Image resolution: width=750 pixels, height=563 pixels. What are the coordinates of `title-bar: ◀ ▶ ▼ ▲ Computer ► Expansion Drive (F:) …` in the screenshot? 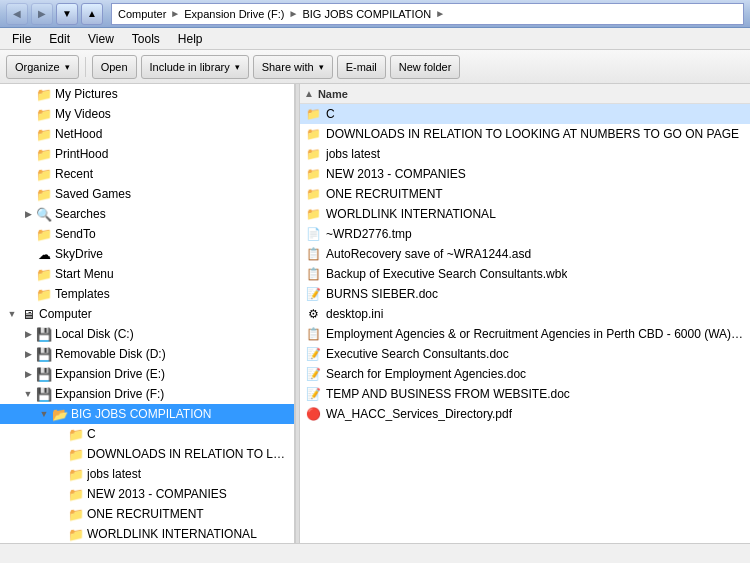 It's located at (375, 14).